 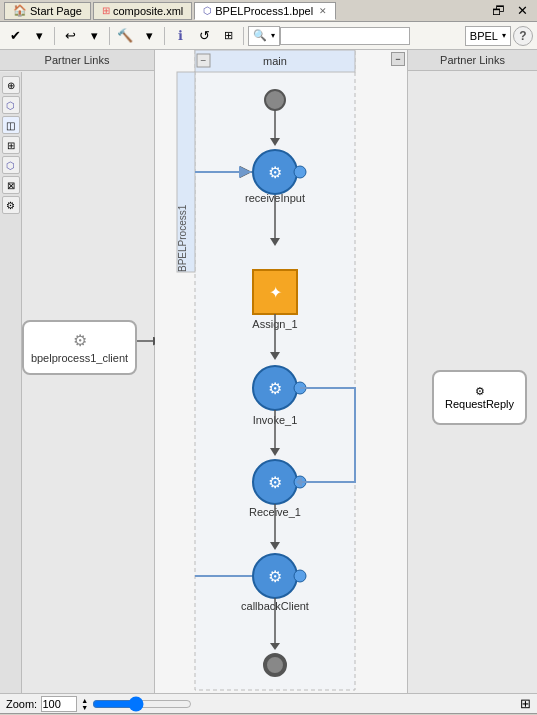 What do you see at coordinates (522, 11) in the screenshot?
I see `close-window-btn: ✕` at bounding box center [522, 11].